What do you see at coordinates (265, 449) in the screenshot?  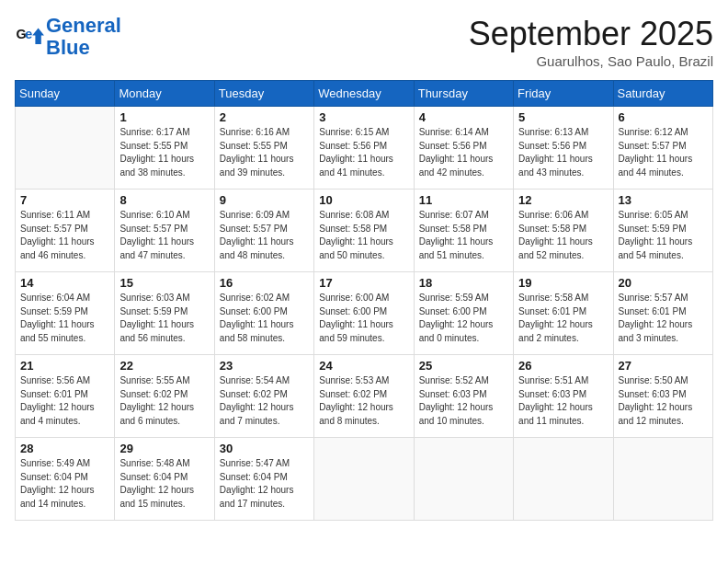 I see `day-number: 30` at bounding box center [265, 449].